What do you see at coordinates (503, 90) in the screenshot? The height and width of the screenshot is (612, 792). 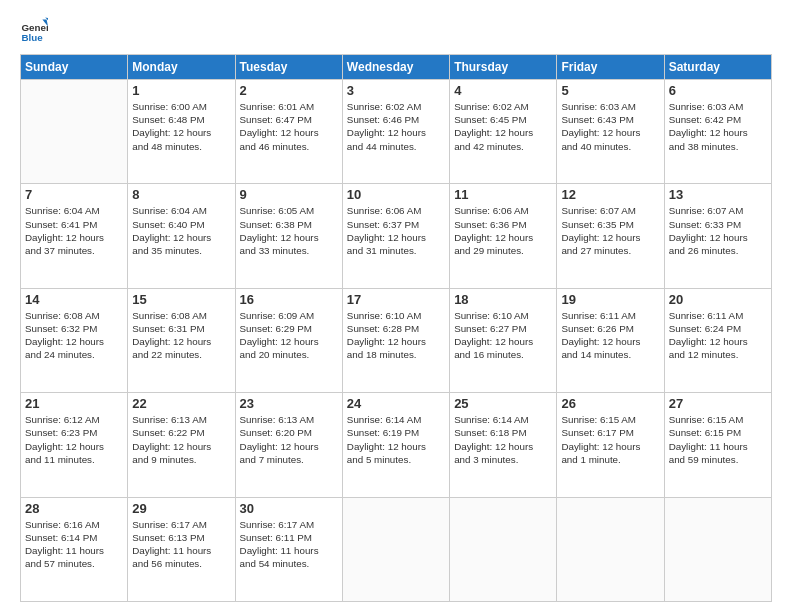 I see `day-number: 4` at bounding box center [503, 90].